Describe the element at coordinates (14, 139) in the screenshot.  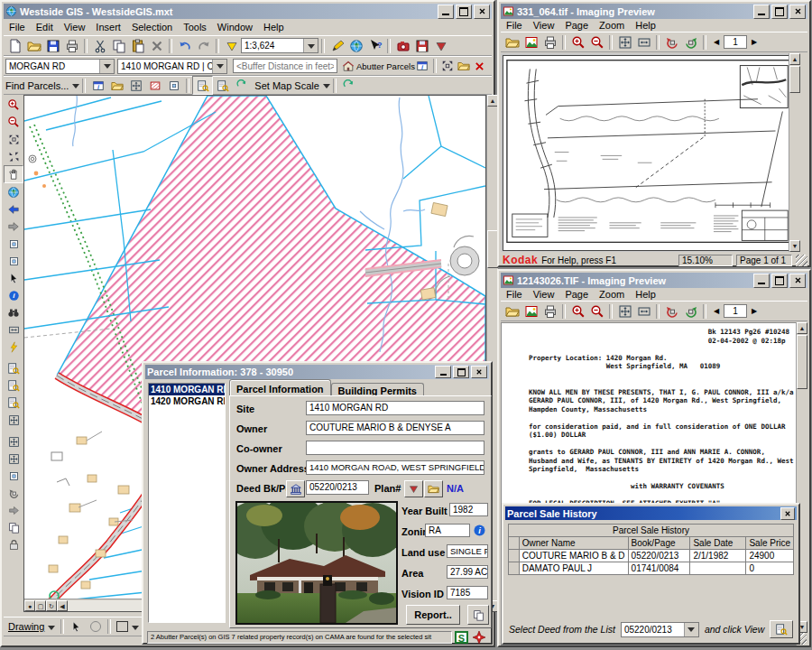
I see `fixed-zoom-in-tool` at that location.